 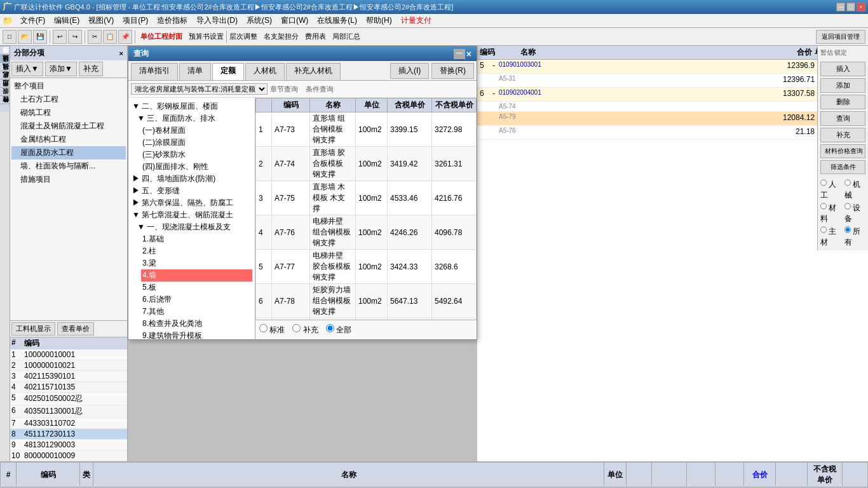 What do you see at coordinates (843, 151) in the screenshot?
I see `price-query-btn: 材料价格查询` at bounding box center [843, 151].